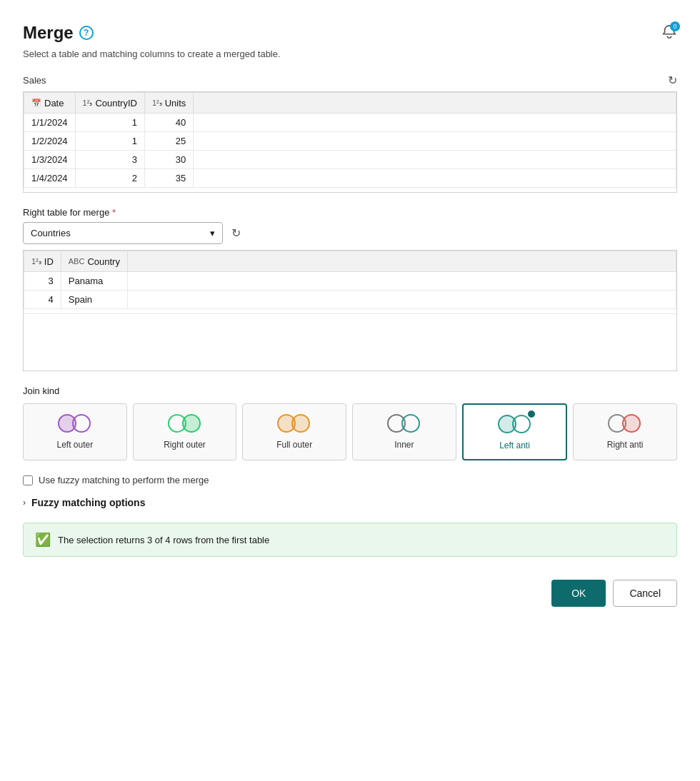  Describe the element at coordinates (350, 480) in the screenshot. I see `fuzzy-checkbox-row: Use fuzzy matching to perform the merge` at that location.